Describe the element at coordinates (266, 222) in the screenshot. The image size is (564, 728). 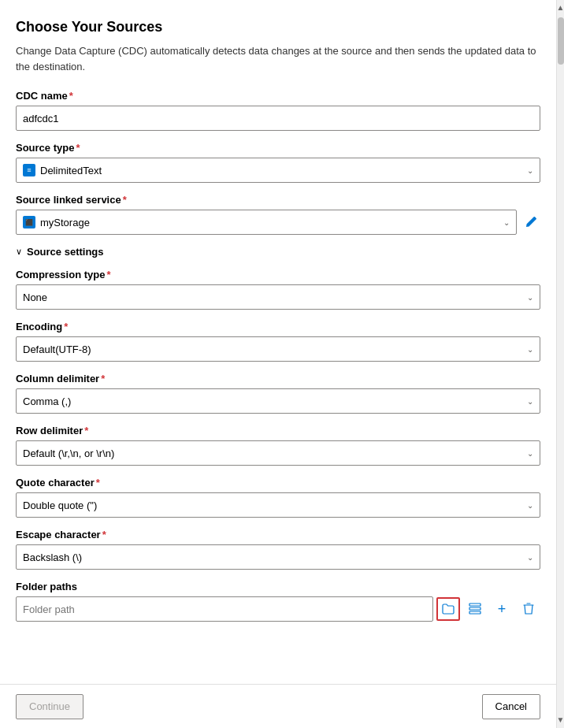
I see `source-linked-service-select-container: ⬛ myStorage ⌄` at that location.